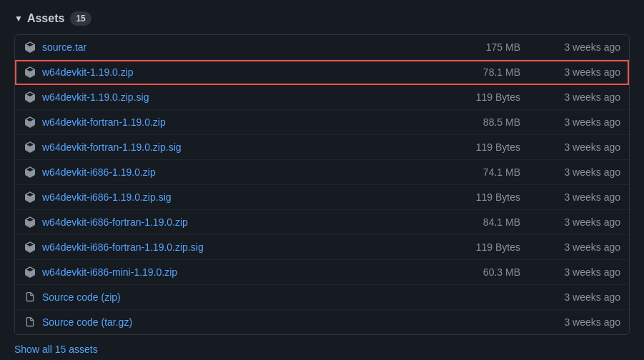 This screenshot has height=360, width=644. What do you see at coordinates (516, 222) in the screenshot?
I see `asset-size: 84.1 MB` at bounding box center [516, 222].